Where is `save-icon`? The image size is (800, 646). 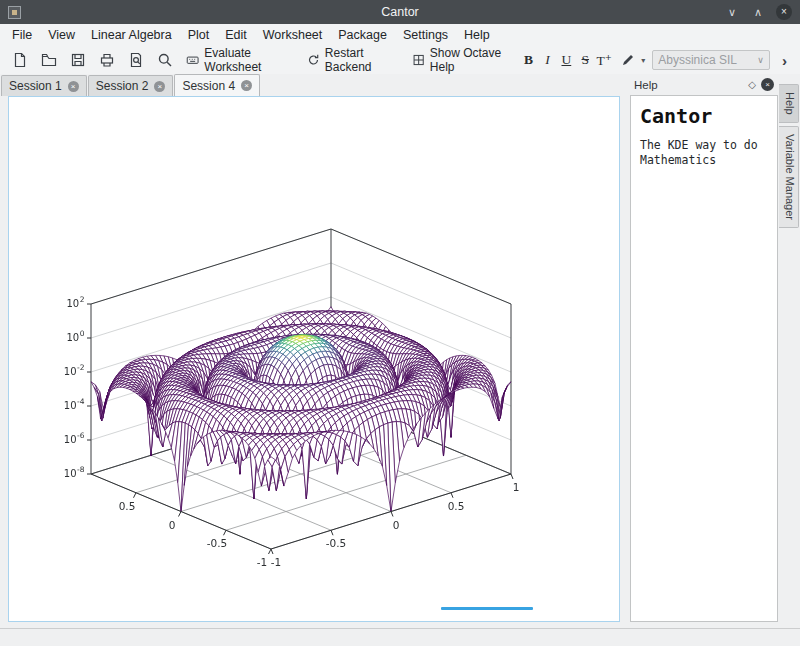 save-icon is located at coordinates (78, 60).